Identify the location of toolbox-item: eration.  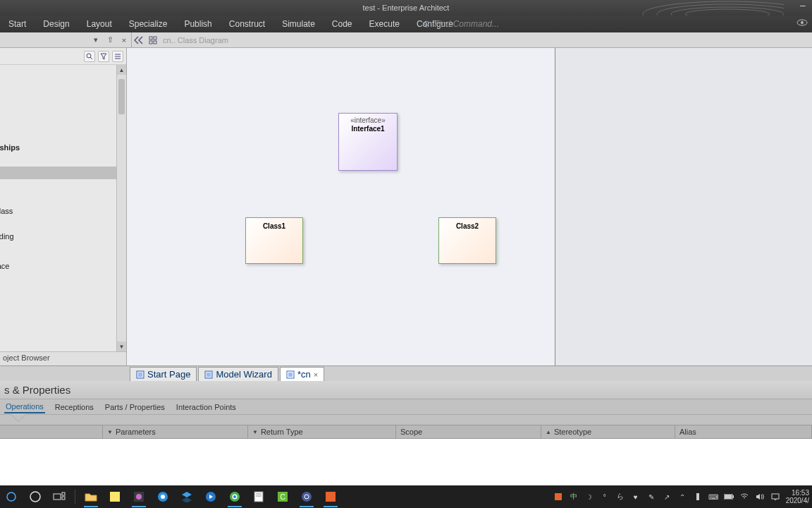
(58, 97).